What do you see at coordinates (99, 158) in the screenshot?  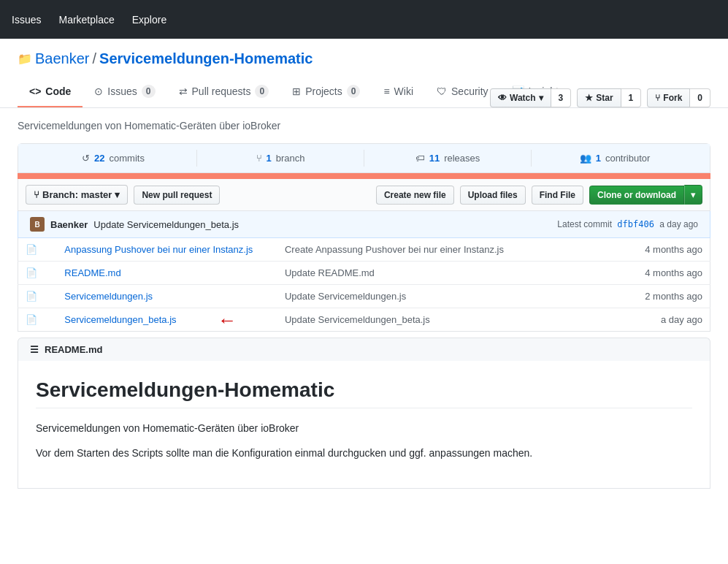 I see `commits-count: 22` at bounding box center [99, 158].